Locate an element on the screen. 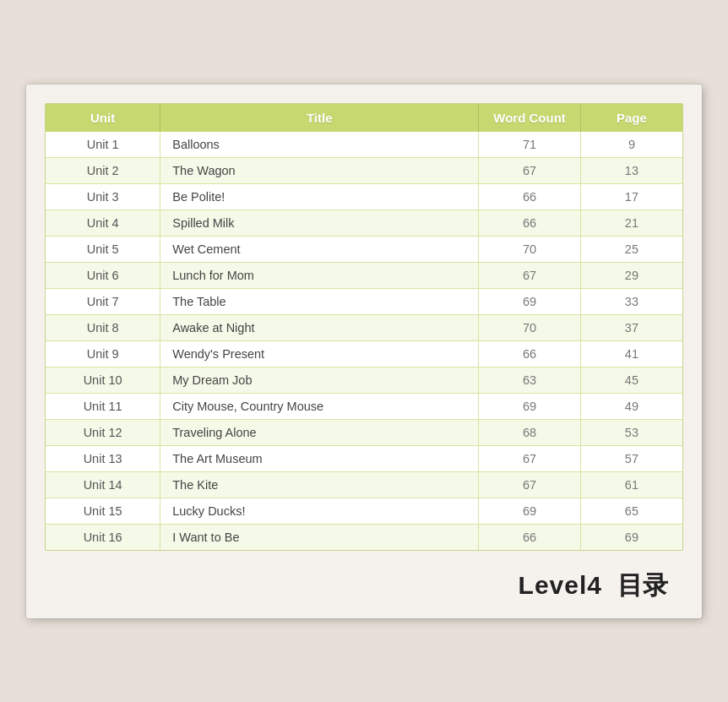 Image resolution: width=728 pixels, height=702 pixels. cell-page: 37 is located at coordinates (632, 328).